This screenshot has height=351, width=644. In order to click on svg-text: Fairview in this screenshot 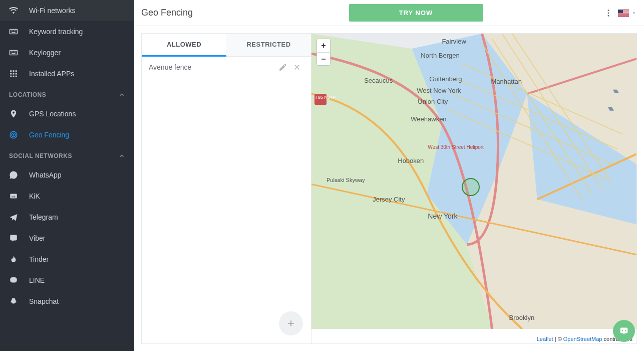, I will do `click(454, 41)`.